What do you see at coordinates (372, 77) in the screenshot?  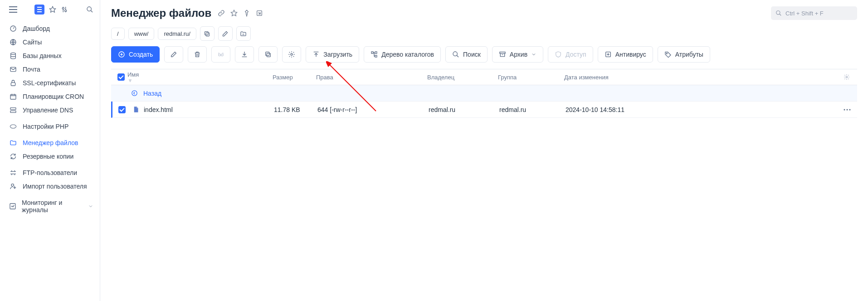 I see `col-perm: Права` at bounding box center [372, 77].